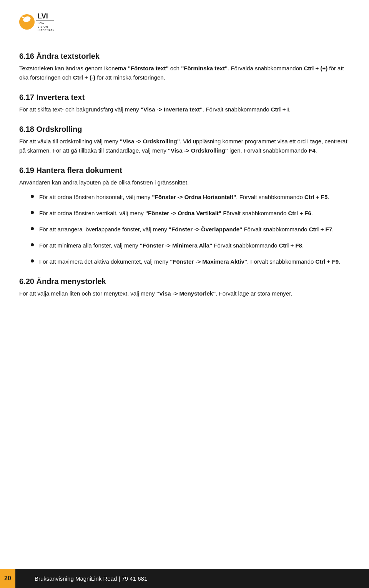 The width and height of the screenshot is (369, 588). What do you see at coordinates (184, 67) in the screenshot?
I see `section-616: 6.16 Ändra textstorlek Textstorleken kan…` at bounding box center [184, 67].